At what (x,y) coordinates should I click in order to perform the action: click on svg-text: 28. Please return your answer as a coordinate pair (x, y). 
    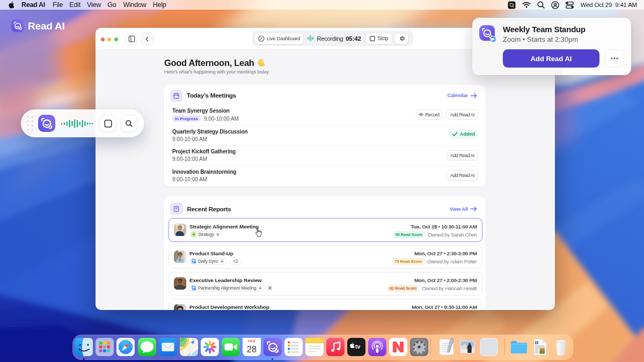
    Looking at the image, I should click on (251, 349).